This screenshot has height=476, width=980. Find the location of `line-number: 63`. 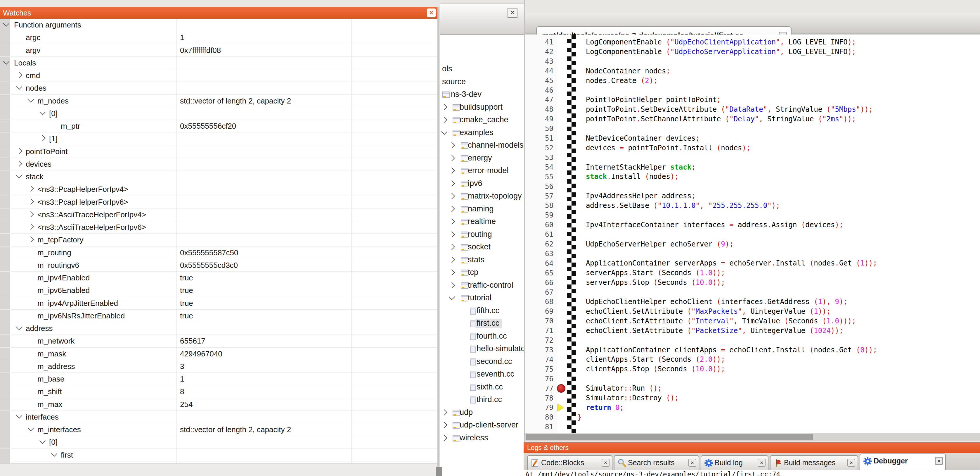

line-number: 63 is located at coordinates (539, 254).